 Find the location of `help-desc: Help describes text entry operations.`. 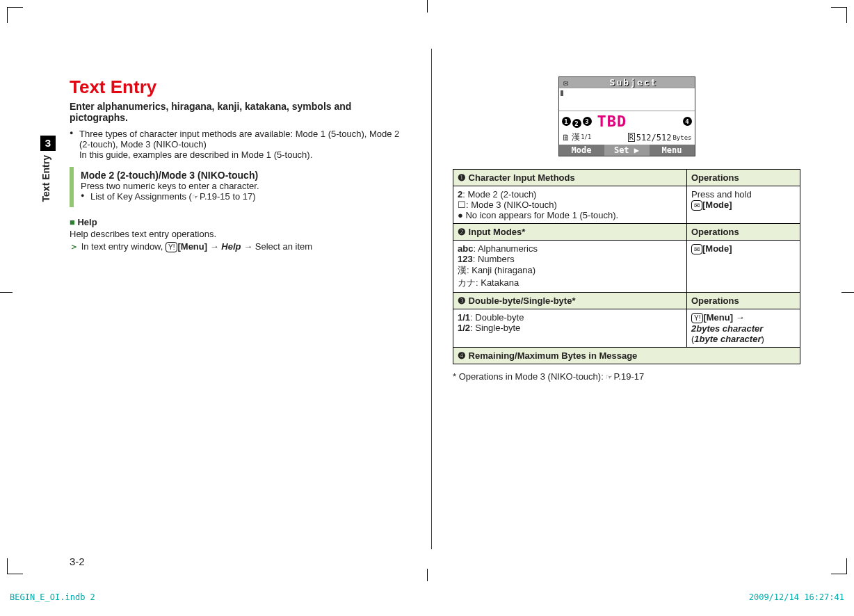

help-desc: Help describes text entry operations. is located at coordinates (240, 234).